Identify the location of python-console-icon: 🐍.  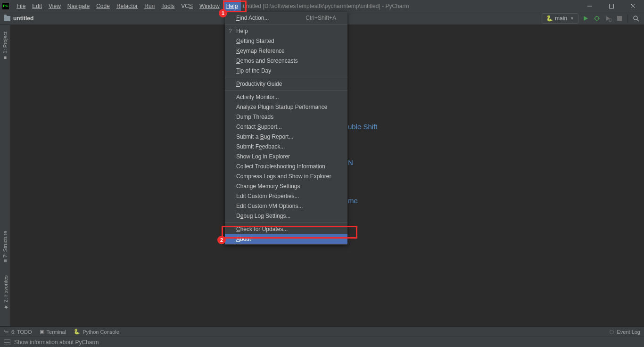
(77, 332).